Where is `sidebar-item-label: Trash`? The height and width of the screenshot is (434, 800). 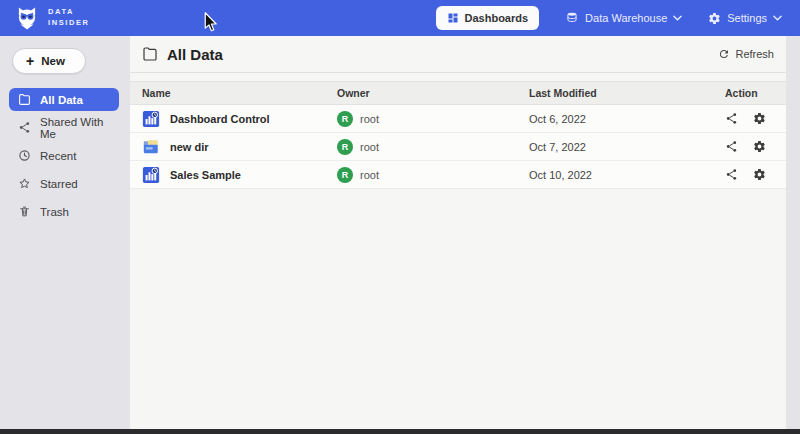
sidebar-item-label: Trash is located at coordinates (54, 212).